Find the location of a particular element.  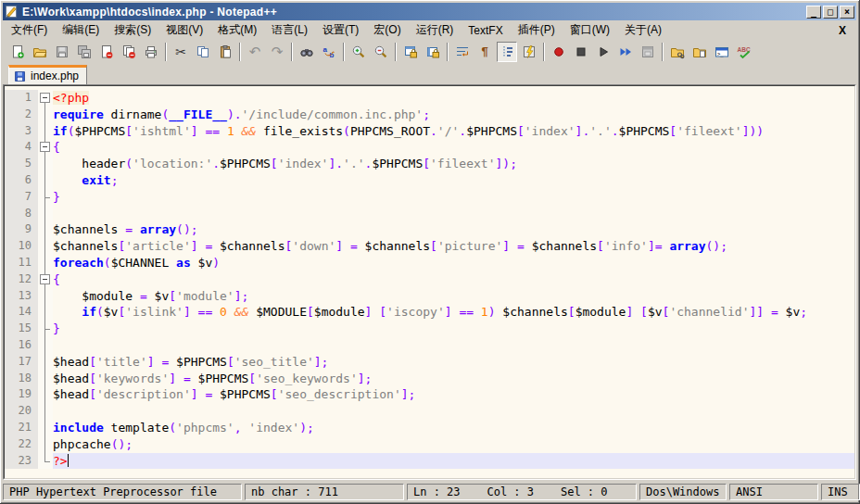

menu-item-about: 关于(A) is located at coordinates (643, 30).